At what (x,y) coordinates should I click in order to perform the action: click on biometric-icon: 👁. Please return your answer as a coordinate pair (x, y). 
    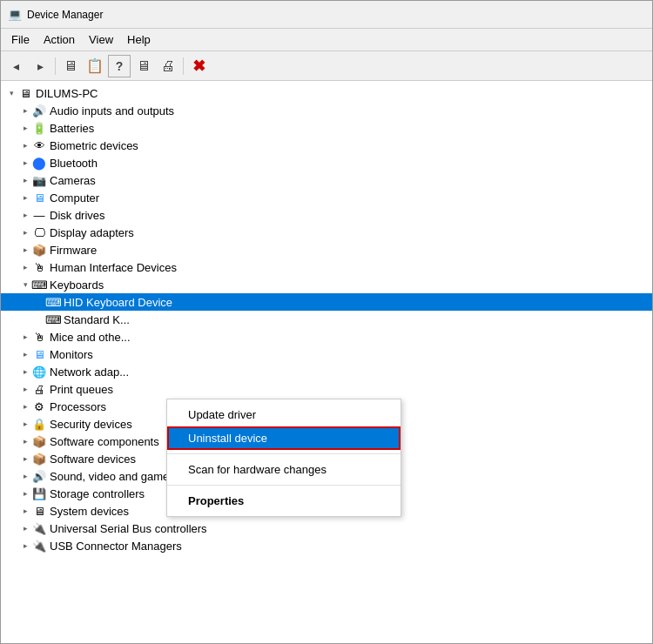
    Looking at the image, I should click on (39, 145).